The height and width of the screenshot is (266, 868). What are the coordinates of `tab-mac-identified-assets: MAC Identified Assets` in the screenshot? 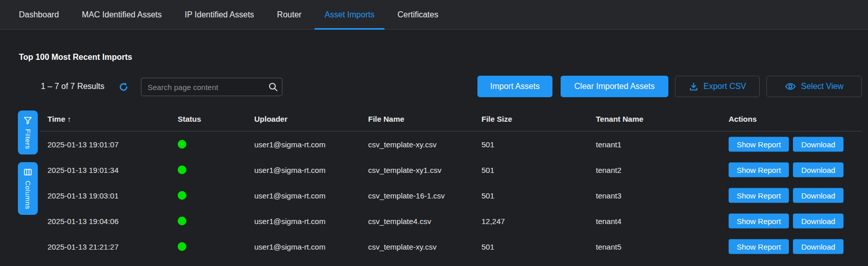 It's located at (122, 14).